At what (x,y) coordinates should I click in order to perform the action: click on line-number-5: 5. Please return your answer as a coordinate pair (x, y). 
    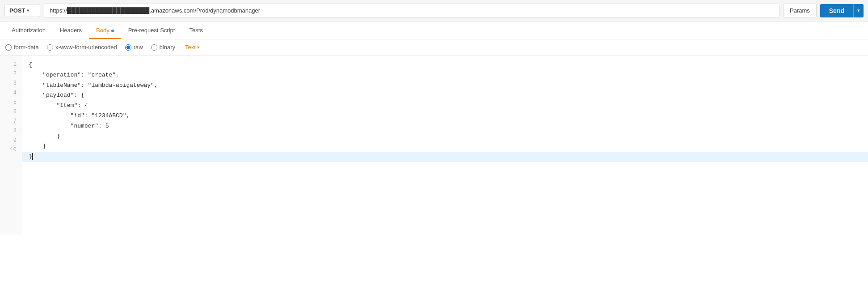
    Looking at the image, I should click on (11, 103).